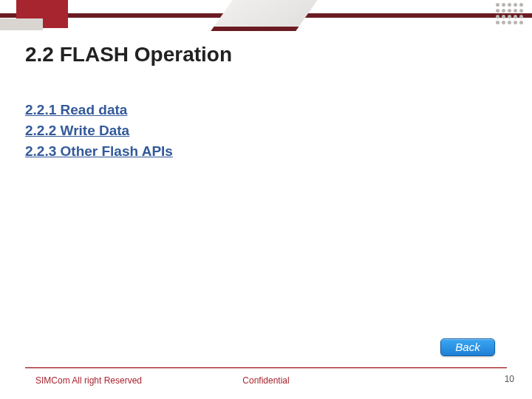  Describe the element at coordinates (21, 24) in the screenshot. I see `header-grey-block` at that location.